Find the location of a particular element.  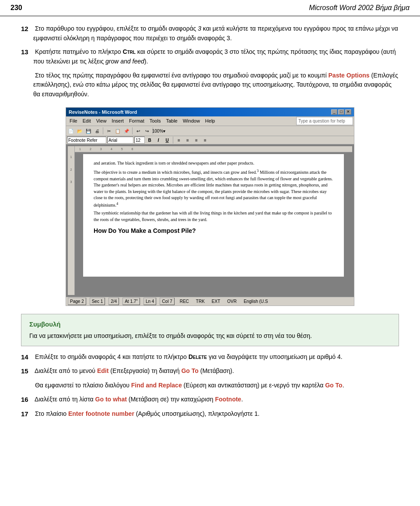

copy-btn: 📋 is located at coordinates (118, 131).